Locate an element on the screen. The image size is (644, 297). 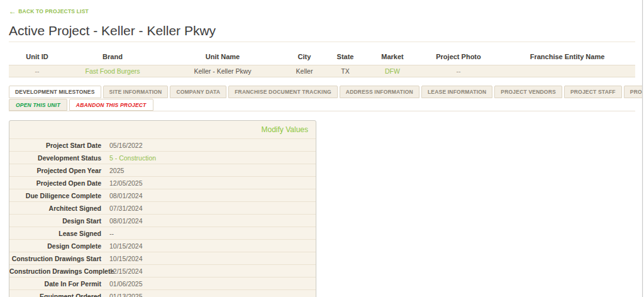
column-header-project-photo: Project Photo is located at coordinates (458, 57).